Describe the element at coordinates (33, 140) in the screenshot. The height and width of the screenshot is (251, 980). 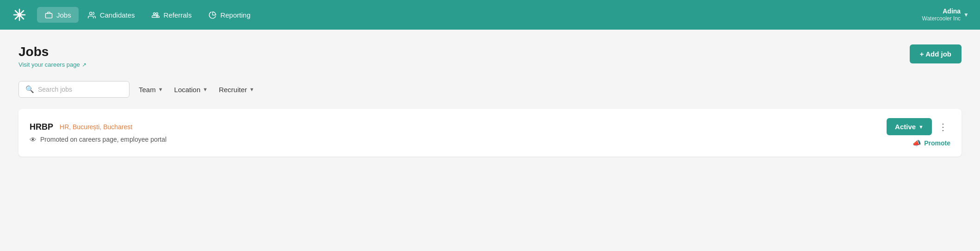
I see `eye-icon: 👁` at that location.